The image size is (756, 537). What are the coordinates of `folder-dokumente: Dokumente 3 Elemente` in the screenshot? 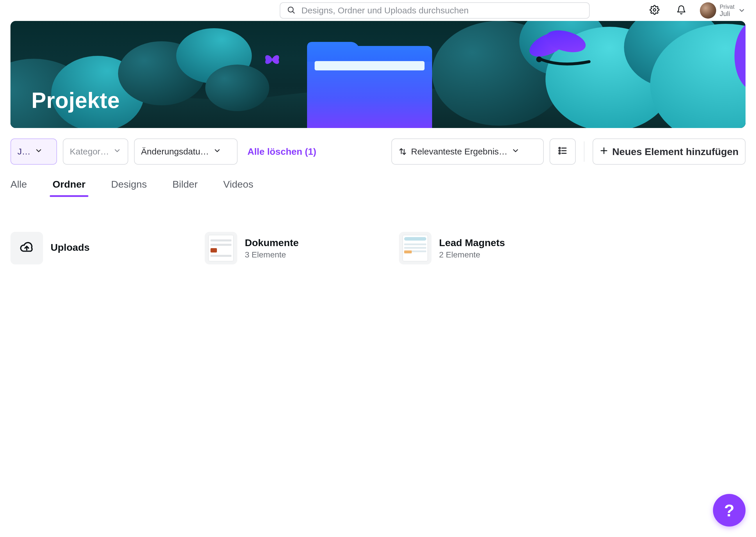 It's located at (295, 248).